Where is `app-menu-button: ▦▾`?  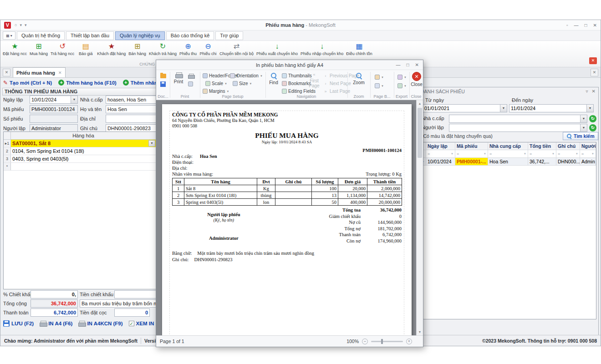
app-menu-button: ▦▾ is located at coordinates (9, 35).